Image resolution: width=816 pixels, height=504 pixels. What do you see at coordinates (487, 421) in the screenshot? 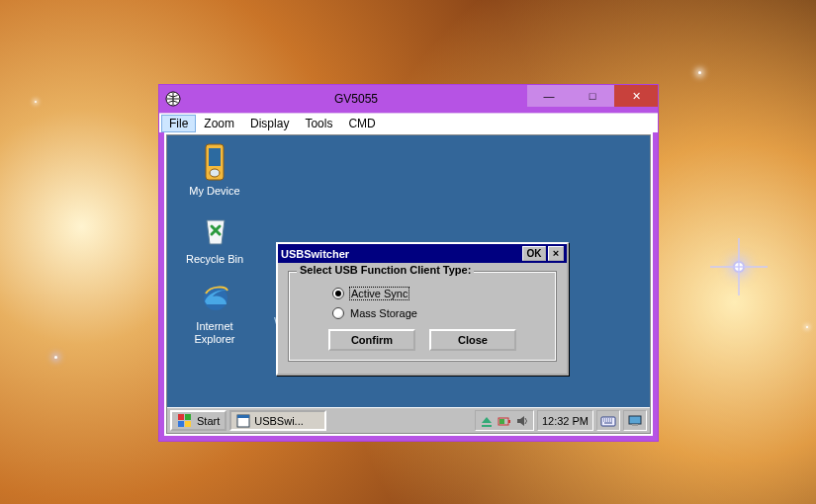
I see `usb-eject-icon` at bounding box center [487, 421].